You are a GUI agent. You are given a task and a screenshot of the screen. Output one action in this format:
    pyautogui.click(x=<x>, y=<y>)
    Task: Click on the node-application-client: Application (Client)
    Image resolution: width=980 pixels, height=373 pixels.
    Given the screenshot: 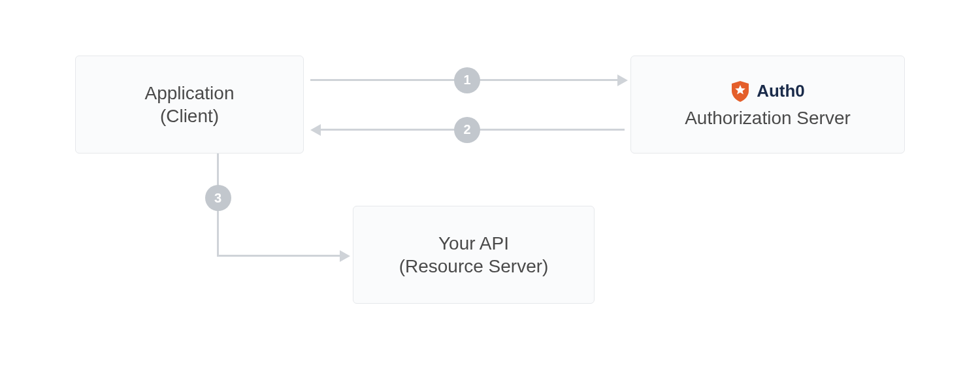 What is the action you would take?
    pyautogui.click(x=189, y=105)
    